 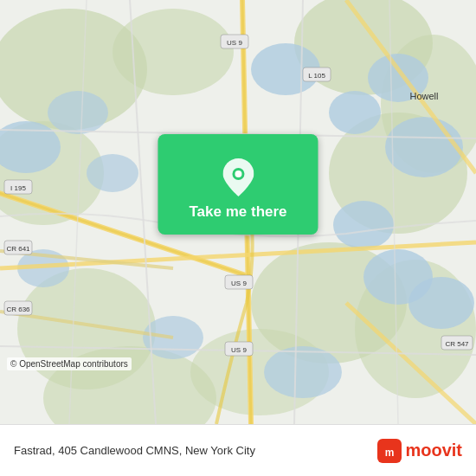 I want to click on cta-button-label: Take me there, so click(x=237, y=212).